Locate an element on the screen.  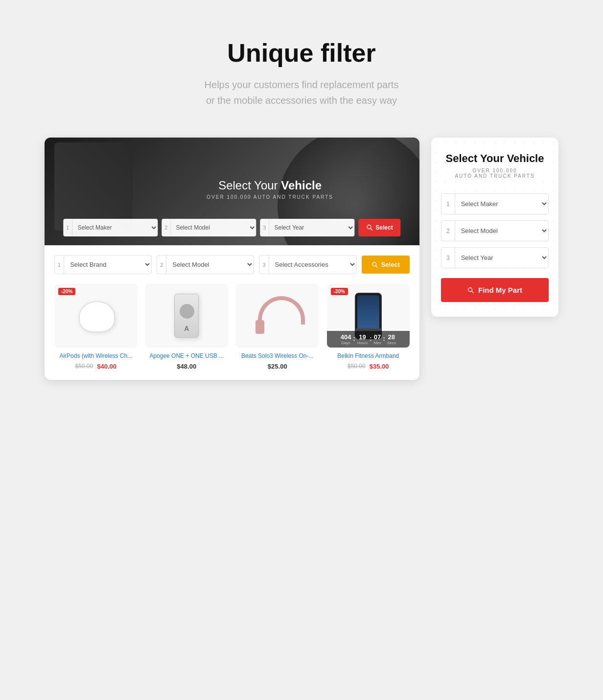
price-sale-belkin: $35.00 is located at coordinates (379, 366).